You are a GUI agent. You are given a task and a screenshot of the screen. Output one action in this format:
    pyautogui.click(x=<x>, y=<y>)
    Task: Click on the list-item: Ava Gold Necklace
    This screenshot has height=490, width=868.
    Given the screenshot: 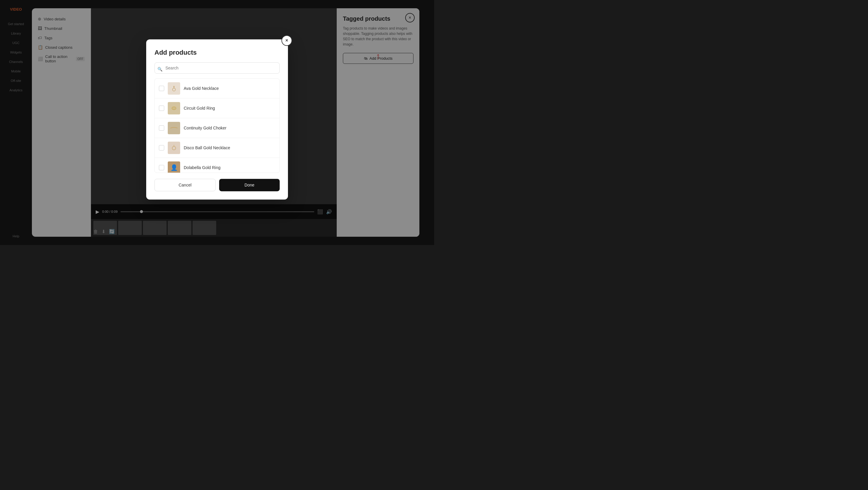 What is the action you would take?
    pyautogui.click(x=217, y=88)
    